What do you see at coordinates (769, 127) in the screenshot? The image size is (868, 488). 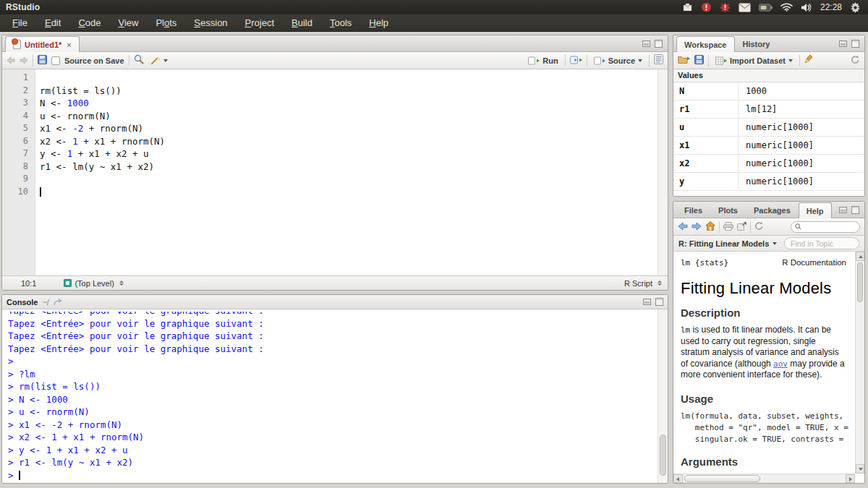 I see `value-row: unumeric[1000]` at bounding box center [769, 127].